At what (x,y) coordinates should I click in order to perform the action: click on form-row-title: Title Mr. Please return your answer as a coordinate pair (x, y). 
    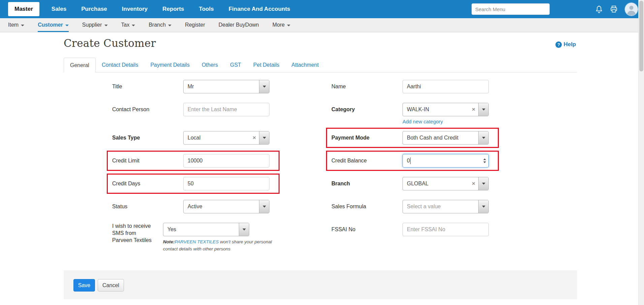
    Looking at the image, I should click on (194, 87).